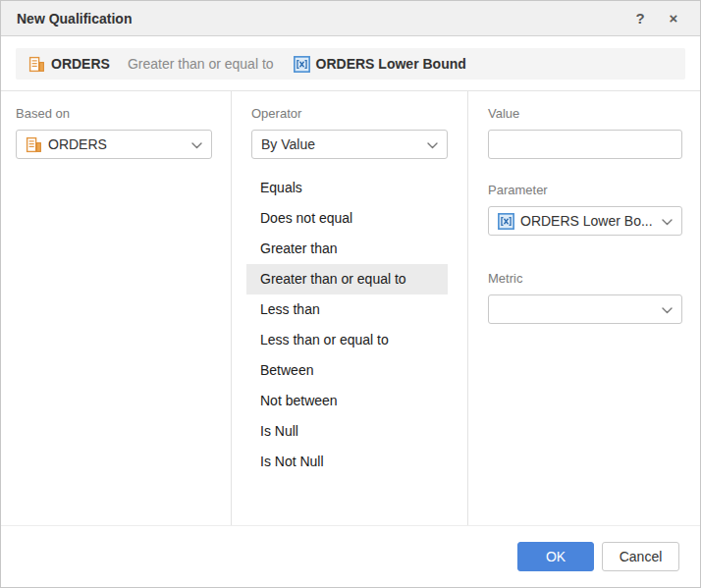 The height and width of the screenshot is (588, 701). I want to click on metric-label: Metric, so click(585, 279).